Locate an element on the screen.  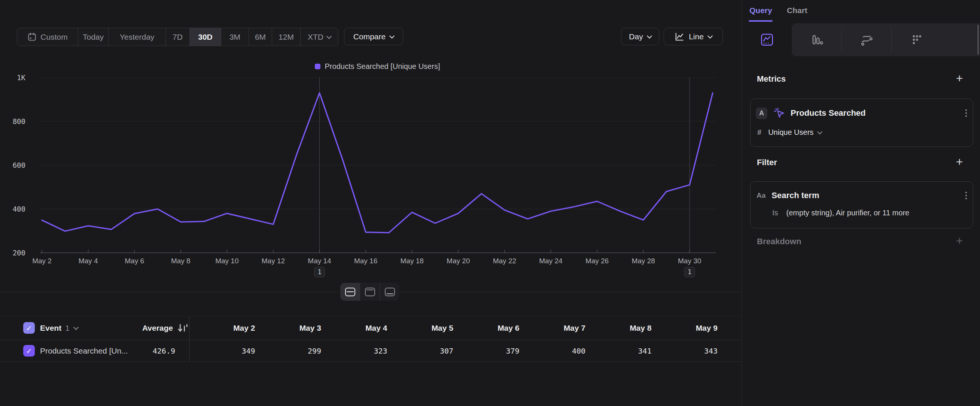
value-cell: 343 is located at coordinates (685, 351).